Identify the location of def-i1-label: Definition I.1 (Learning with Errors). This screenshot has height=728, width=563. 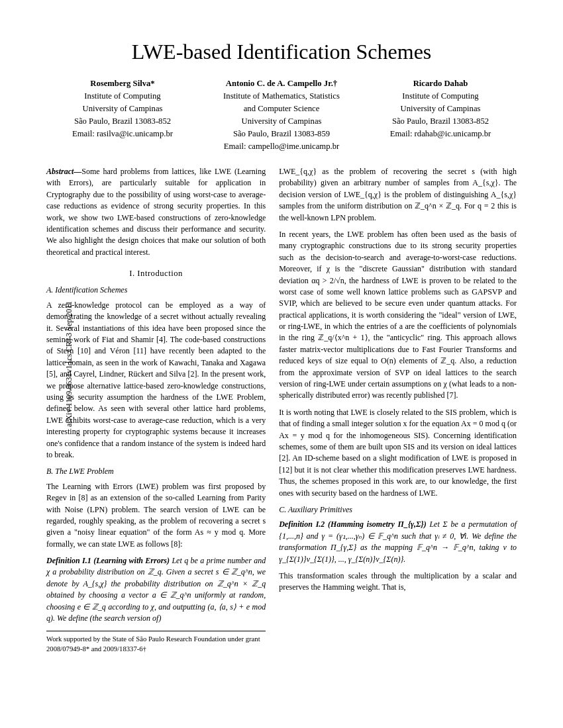
(108, 561).